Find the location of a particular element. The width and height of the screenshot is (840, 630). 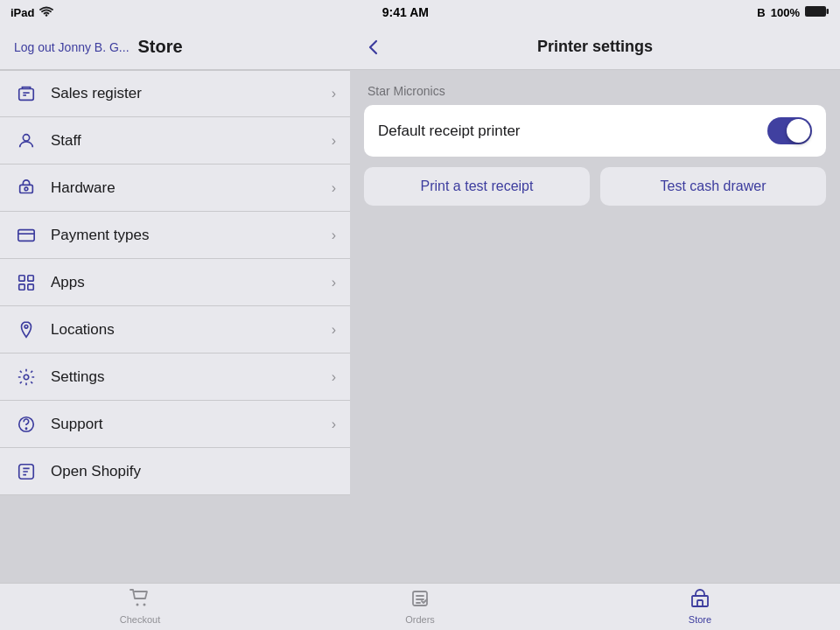

status-left: iPad is located at coordinates (32, 12).